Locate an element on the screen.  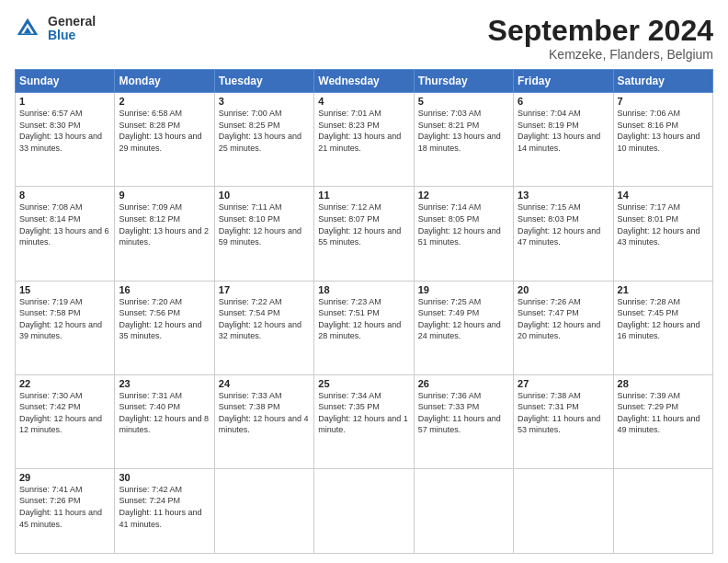
day-number: 6 is located at coordinates (563, 101).